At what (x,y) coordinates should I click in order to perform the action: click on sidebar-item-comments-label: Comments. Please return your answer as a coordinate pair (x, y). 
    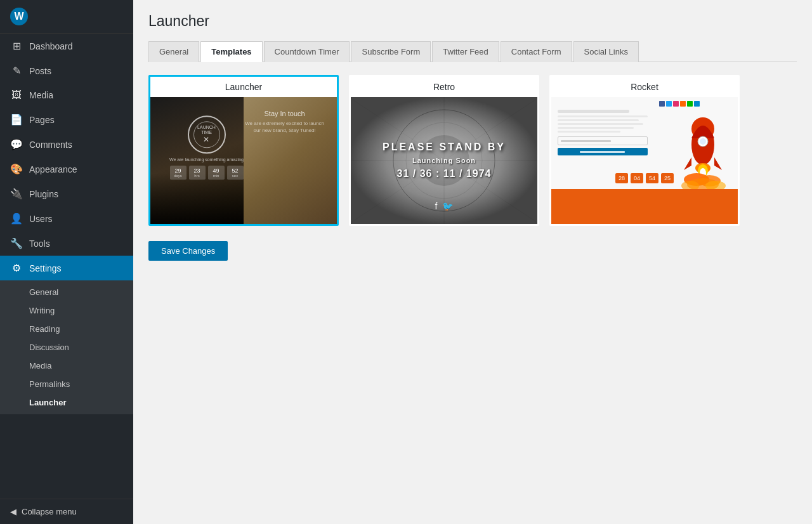
    Looking at the image, I should click on (51, 145).